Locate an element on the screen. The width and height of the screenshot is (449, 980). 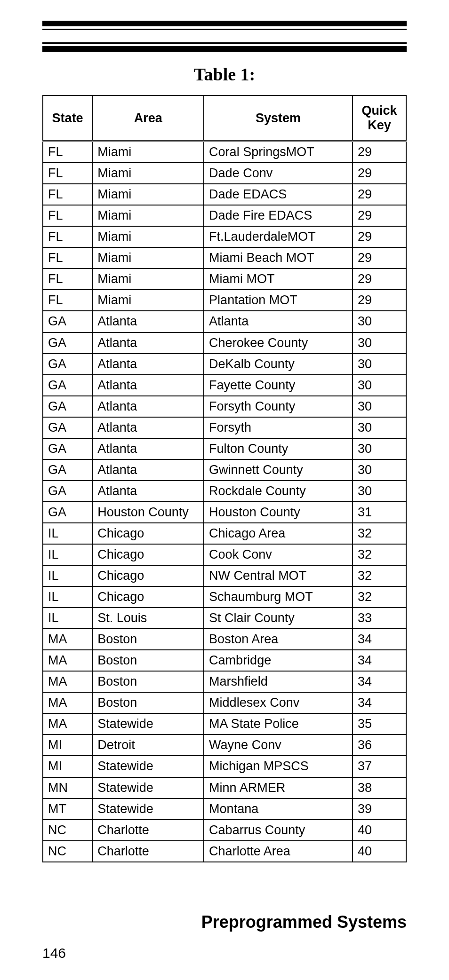
page-footer: Preprogrammed Systems 146 is located at coordinates (224, 937).